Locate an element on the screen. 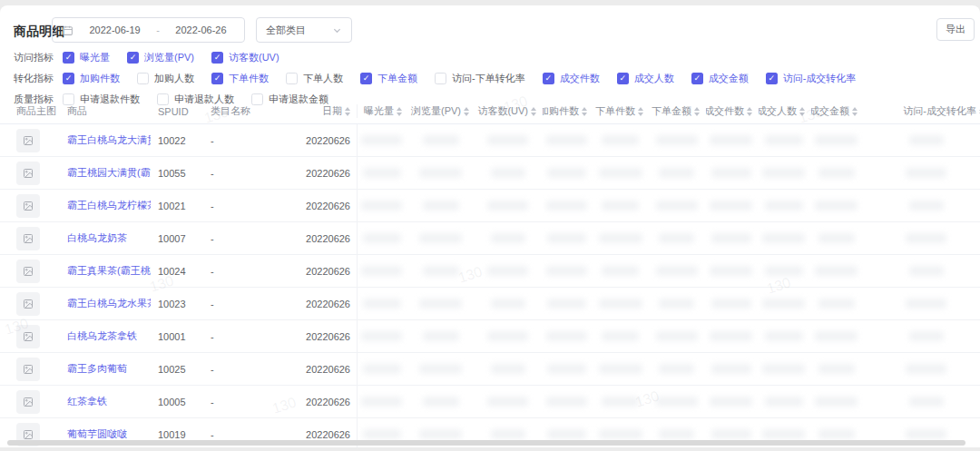 This screenshot has width=980, height=451. product-name-link: 霸王桃园大满贯(霸王桃) is located at coordinates (109, 172).